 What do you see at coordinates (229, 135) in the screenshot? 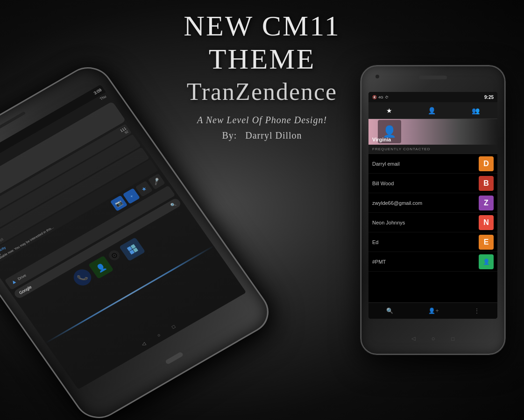
I see `author-label: By:` at bounding box center [229, 135].